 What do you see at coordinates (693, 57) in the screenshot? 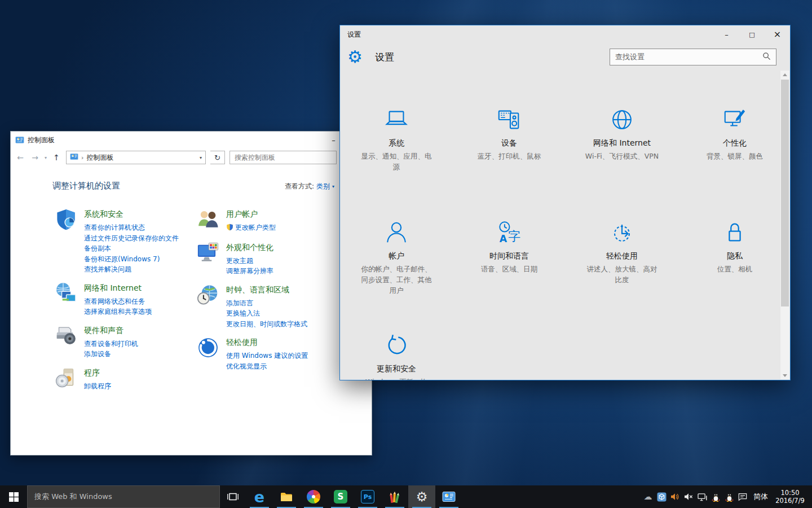
I see `settings-search-input: 查找设置` at bounding box center [693, 57].